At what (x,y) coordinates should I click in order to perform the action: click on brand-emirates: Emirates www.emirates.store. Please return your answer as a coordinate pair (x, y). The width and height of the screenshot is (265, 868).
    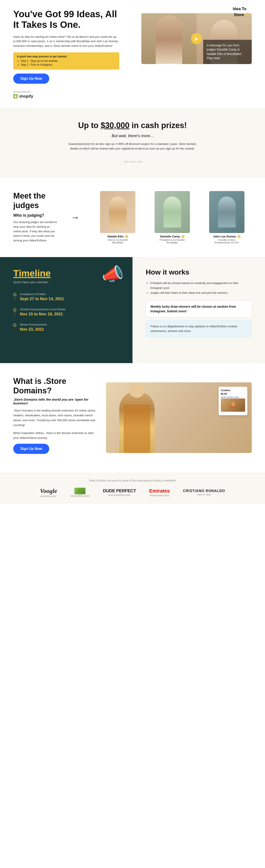
    Looking at the image, I should click on (160, 493).